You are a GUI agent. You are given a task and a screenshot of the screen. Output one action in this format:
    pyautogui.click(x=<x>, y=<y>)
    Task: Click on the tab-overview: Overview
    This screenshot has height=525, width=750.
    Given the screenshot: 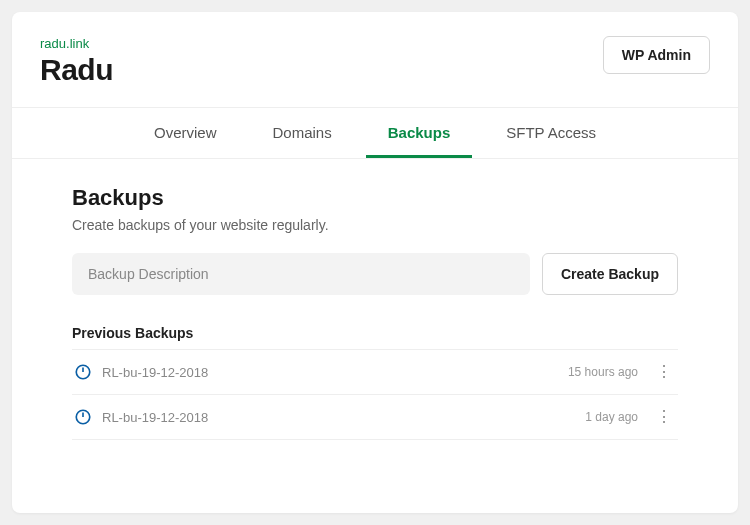 What is the action you would take?
    pyautogui.click(x=186, y=133)
    